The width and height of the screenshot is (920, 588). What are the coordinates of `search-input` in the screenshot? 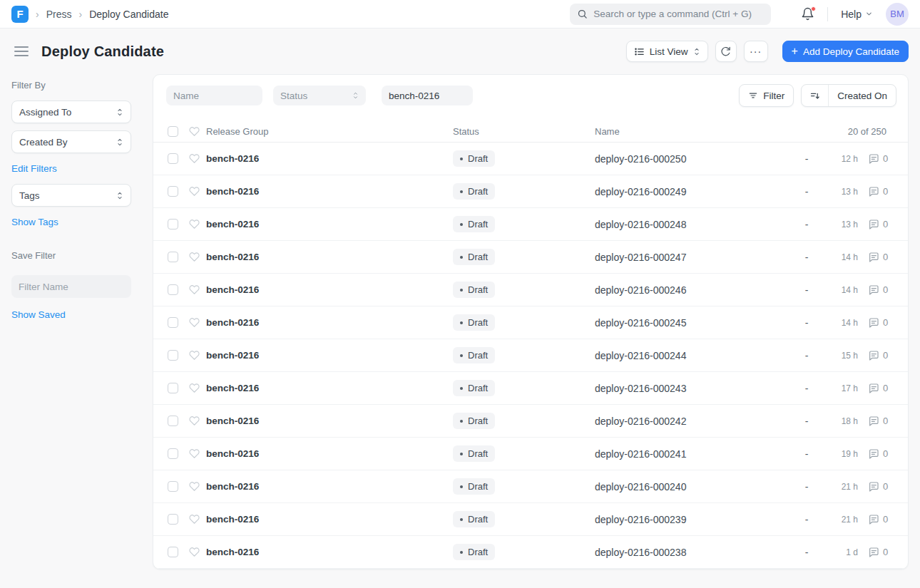 It's located at (679, 14).